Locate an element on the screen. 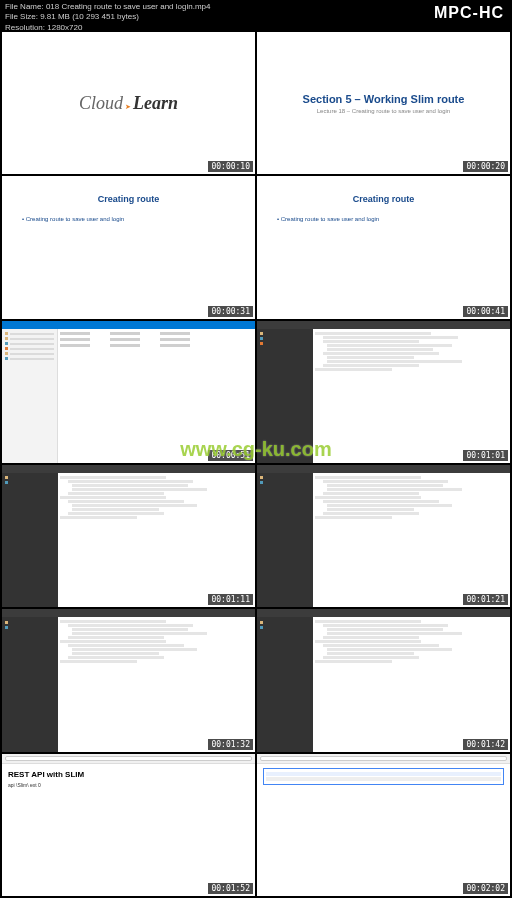 This screenshot has height=898, width=512. filesize-label: File Size: is located at coordinates (22, 16).